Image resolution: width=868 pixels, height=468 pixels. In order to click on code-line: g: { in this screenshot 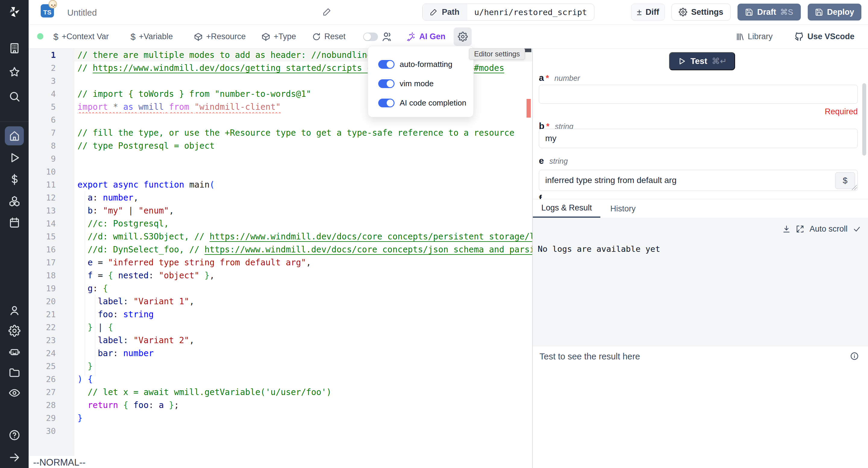, I will do `click(303, 289)`.